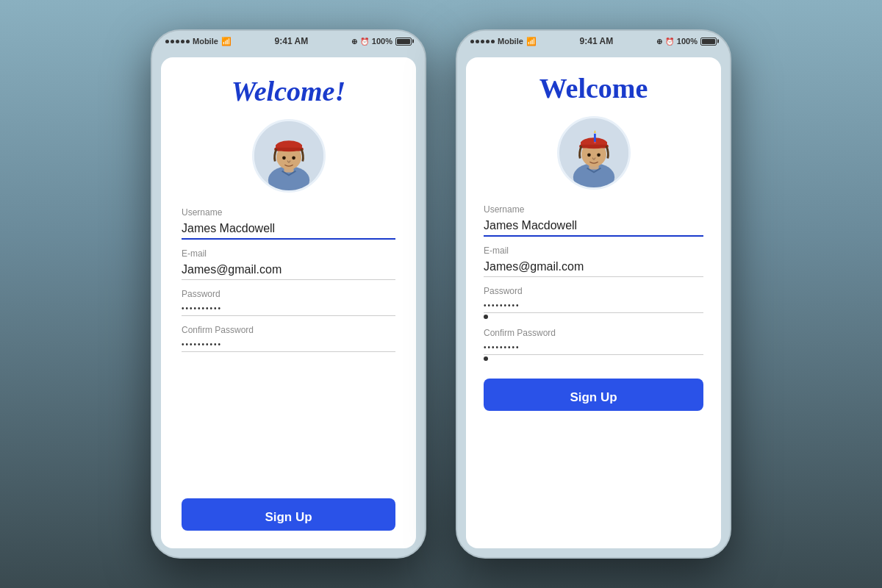 This screenshot has width=882, height=588. Describe the element at coordinates (594, 344) in the screenshot. I see `confirm-password-group-2: Confirm Password` at that location.